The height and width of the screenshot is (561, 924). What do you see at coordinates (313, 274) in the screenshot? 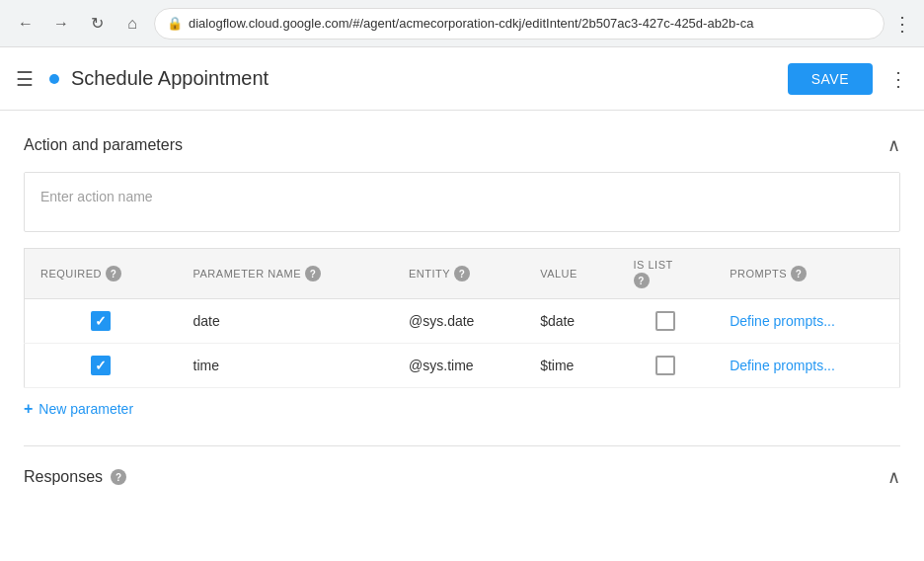
I see `parameter-name-help-icon: ?` at bounding box center [313, 274].